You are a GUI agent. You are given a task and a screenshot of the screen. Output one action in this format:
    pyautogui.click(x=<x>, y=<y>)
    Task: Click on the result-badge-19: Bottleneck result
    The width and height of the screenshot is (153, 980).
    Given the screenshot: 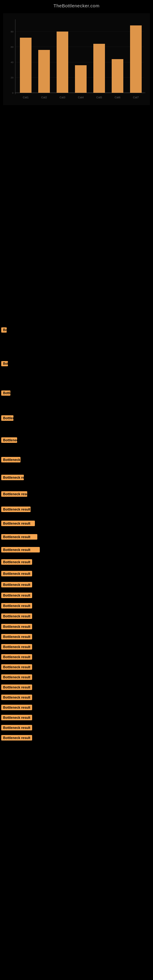 What is the action you would take?
    pyautogui.click(x=17, y=627)
    